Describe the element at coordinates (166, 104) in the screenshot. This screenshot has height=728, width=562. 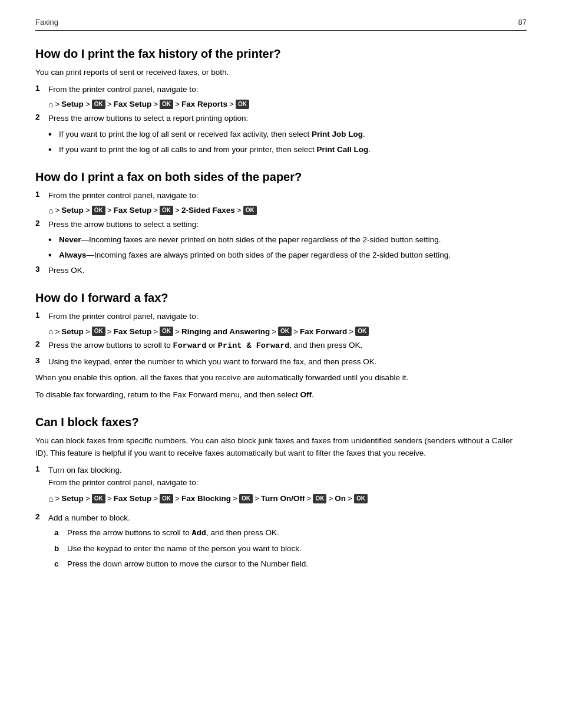
I see `ok-btn-2: OK` at that location.